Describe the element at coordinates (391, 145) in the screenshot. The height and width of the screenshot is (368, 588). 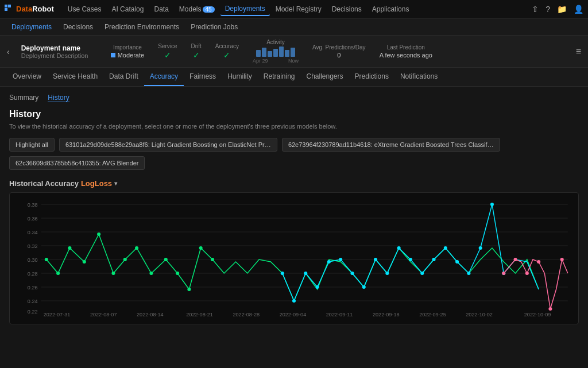
I see `model-button-2: 62e73964f230789ad11b4618: eXtreme Gradie…` at that location.